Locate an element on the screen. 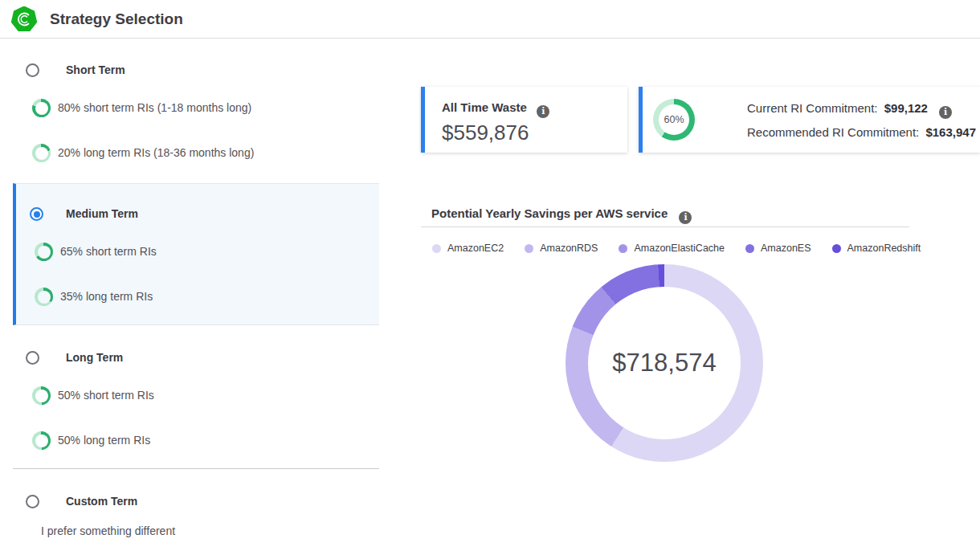 Image resolution: width=980 pixels, height=555 pixels. current-ri-value: $99,122 is located at coordinates (906, 108).